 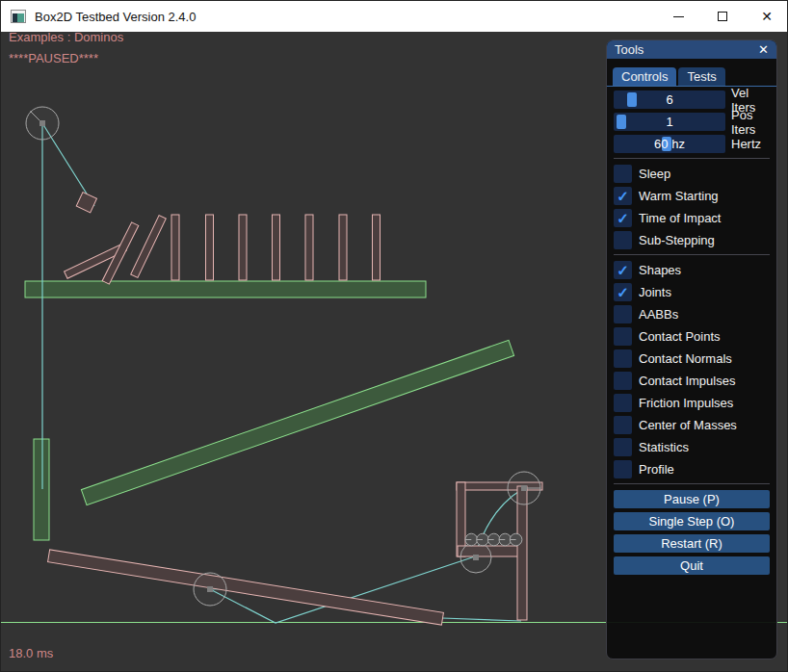 I want to click on example-label: Examples : Dominos, so click(x=66, y=37).